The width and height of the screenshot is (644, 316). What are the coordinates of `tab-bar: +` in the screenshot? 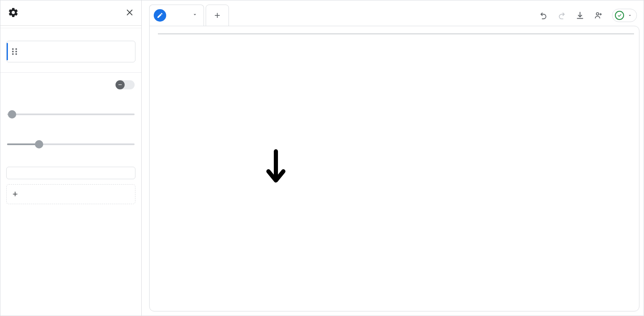 It's located at (394, 15).